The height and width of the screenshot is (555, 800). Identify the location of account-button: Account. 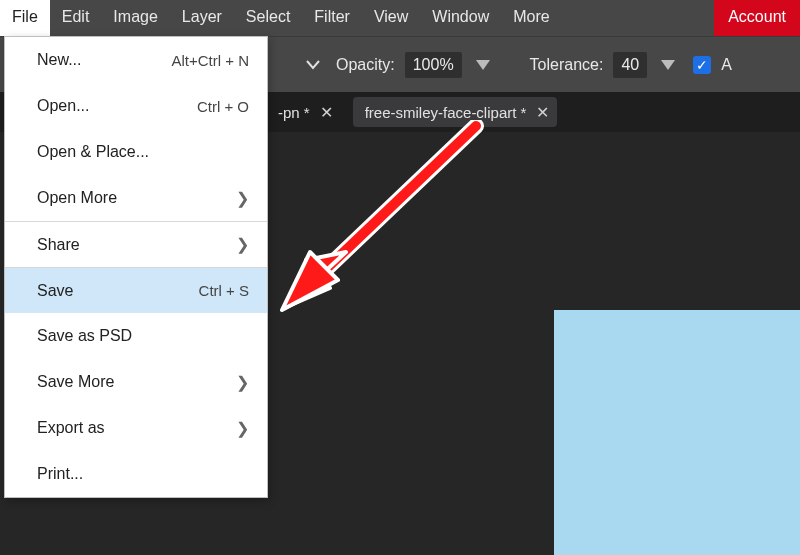
(757, 18).